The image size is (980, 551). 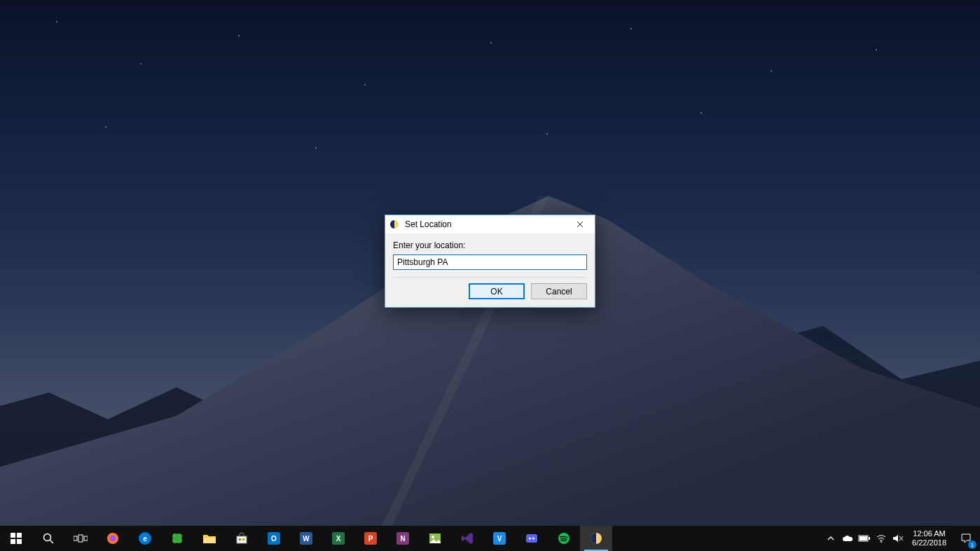 I want to click on taskbar-start-icon, so click(x=16, y=538).